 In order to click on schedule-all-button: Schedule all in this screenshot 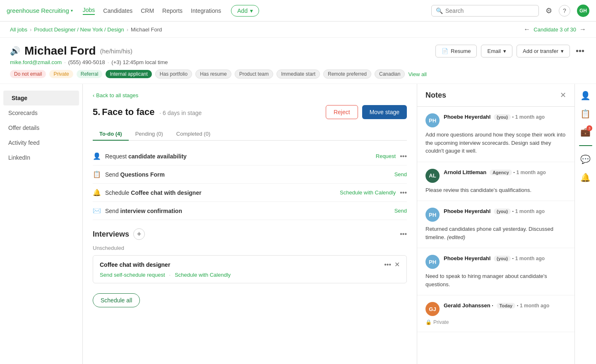, I will do `click(116, 300)`.